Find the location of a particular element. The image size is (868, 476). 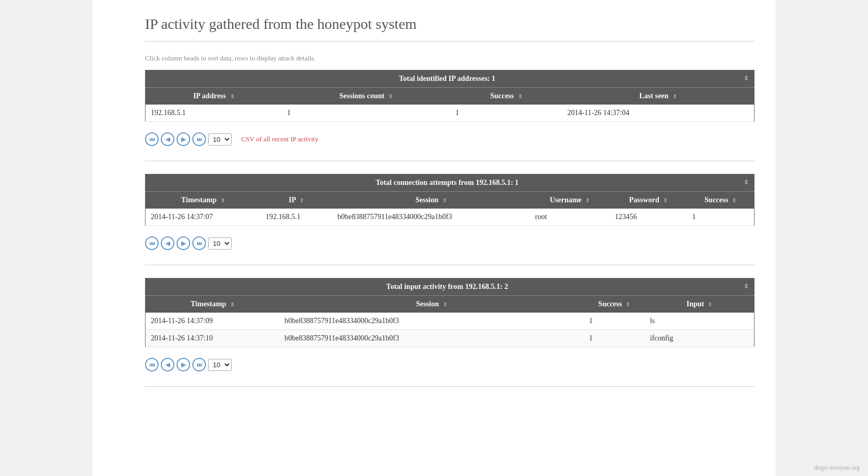

pag2-perpage-select: 10 25 50 is located at coordinates (220, 244).